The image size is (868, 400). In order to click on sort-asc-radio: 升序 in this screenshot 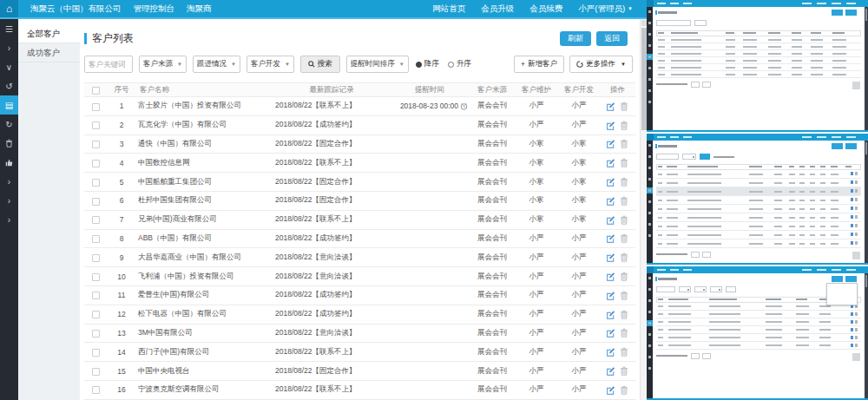, I will do `click(460, 64)`.